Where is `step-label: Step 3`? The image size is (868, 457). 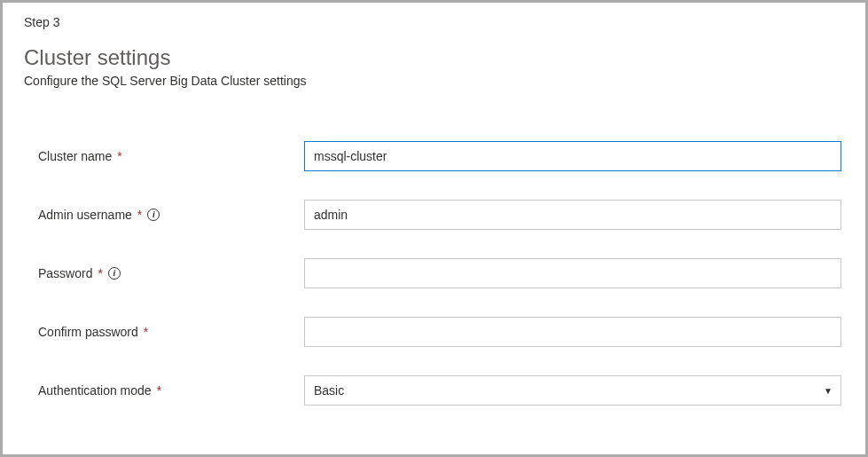 step-label: Step 3 is located at coordinates (434, 22).